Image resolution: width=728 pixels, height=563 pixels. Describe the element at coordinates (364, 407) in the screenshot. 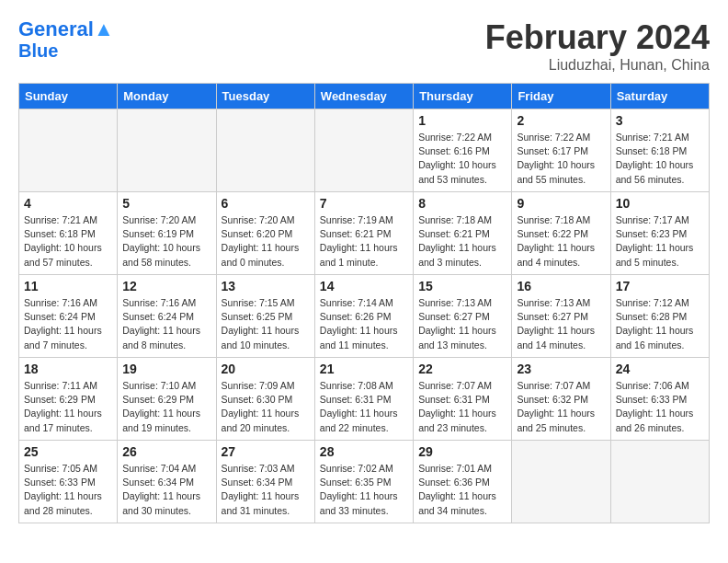

I see `day-sun-info: Sunrise: 7:08 AMSunset: 6:31 PMDaylight:…` at that location.